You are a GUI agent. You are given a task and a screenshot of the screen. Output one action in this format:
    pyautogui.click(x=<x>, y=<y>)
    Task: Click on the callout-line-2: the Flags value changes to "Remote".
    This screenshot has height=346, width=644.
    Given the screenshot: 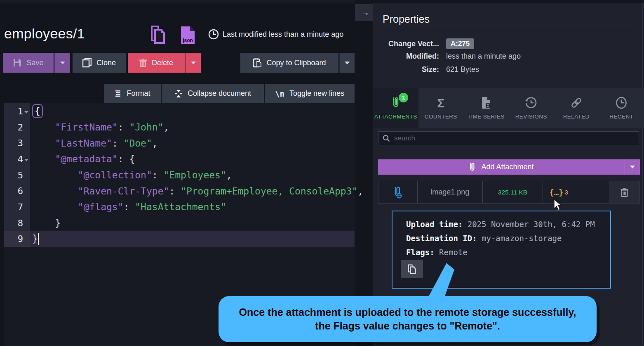 What is the action you would take?
    pyautogui.click(x=407, y=326)
    